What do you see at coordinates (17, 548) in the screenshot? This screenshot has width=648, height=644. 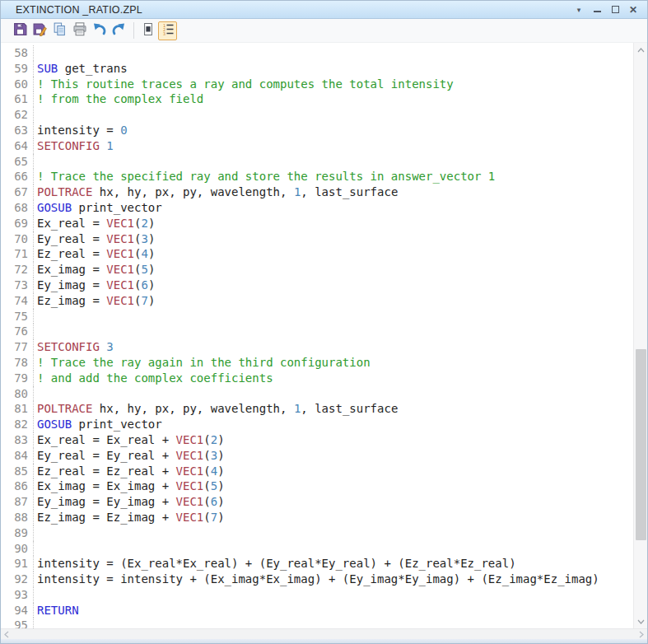 I see `line-number: 90` at bounding box center [17, 548].